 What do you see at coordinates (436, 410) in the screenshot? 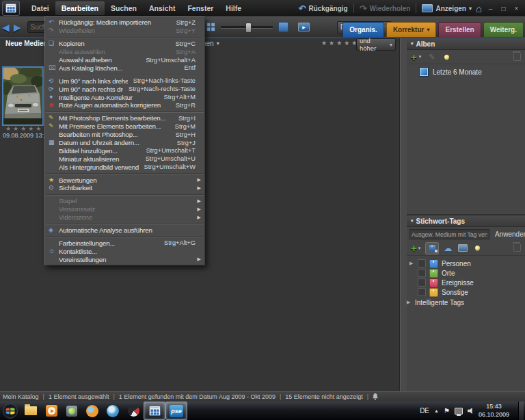
I see `tray-expand-icon: ▲` at bounding box center [436, 410].